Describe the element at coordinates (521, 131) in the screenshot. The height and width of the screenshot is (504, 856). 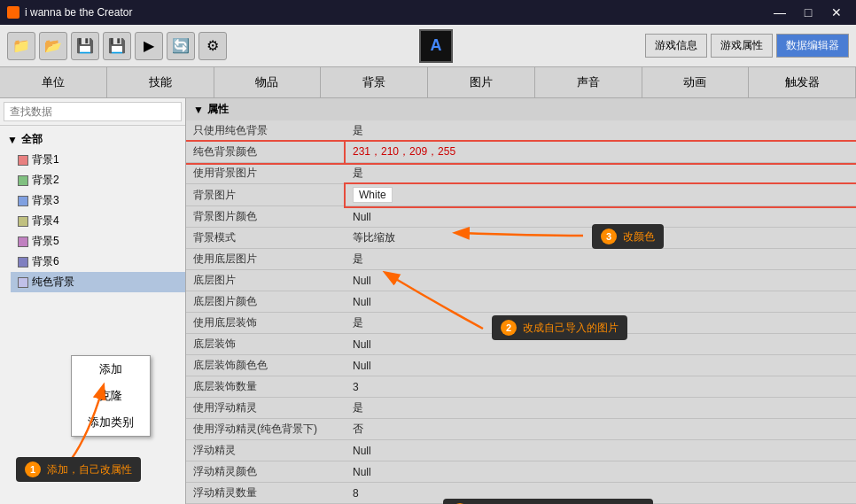
I see `table-row: 只使用纯色背景是` at that location.